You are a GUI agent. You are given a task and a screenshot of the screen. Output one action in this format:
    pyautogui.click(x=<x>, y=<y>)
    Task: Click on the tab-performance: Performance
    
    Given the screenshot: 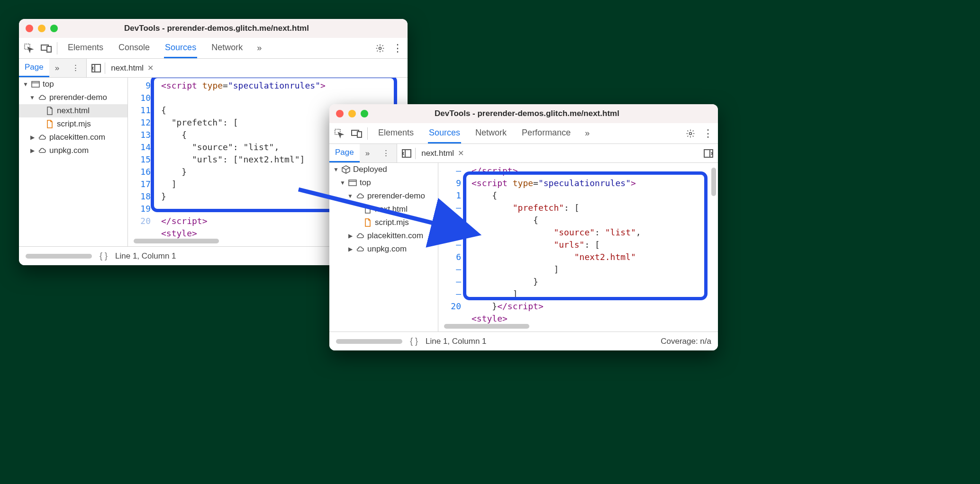 What is the action you would take?
    pyautogui.click(x=546, y=134)
    